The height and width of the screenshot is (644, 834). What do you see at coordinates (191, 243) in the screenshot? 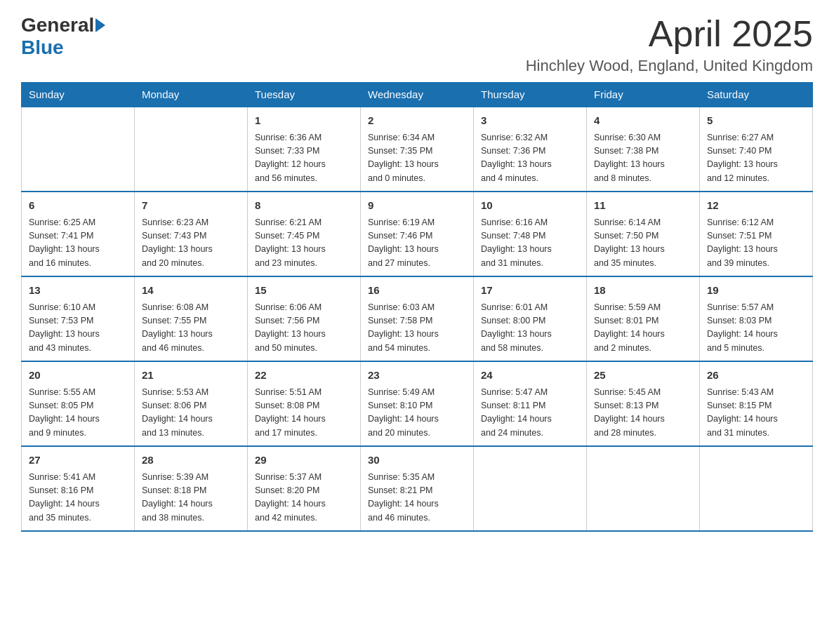
I see `day-info: Sunrise: 6:23 AM Sunset: 7:43 PM Dayligh…` at bounding box center [191, 243].